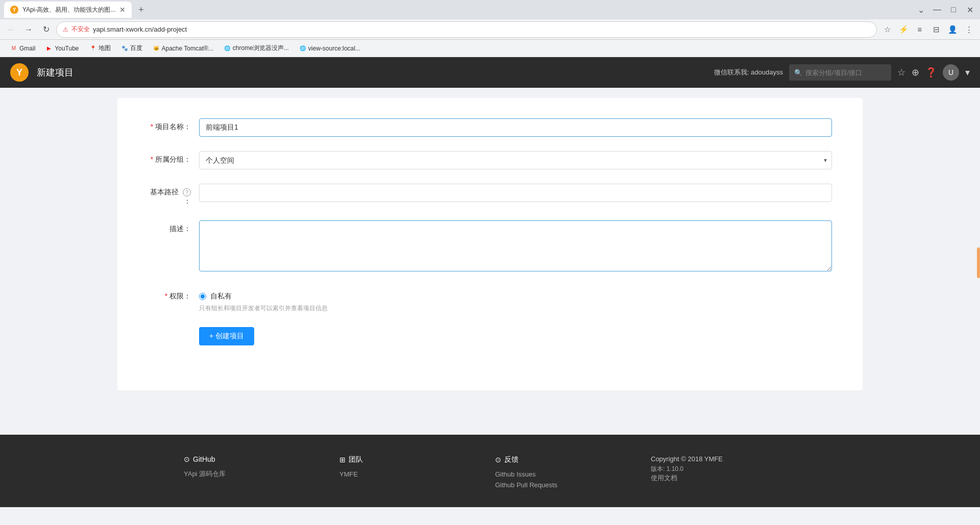 The width and height of the screenshot is (980, 525). Describe the element at coordinates (490, 10) in the screenshot. I see `tab-bar: Y YApi-高效、易用、功能强大的图... ✕ + ⌄ — □ ✕` at that location.